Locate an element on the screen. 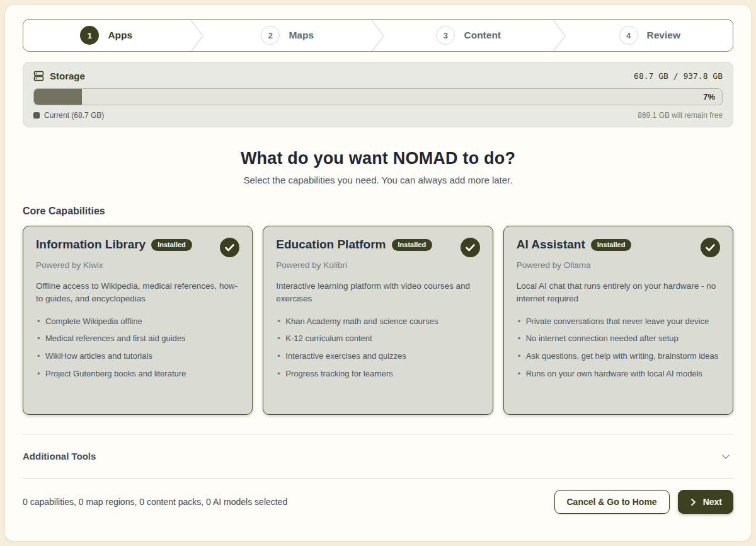 The image size is (756, 546). step-content-number: 3 is located at coordinates (445, 35).